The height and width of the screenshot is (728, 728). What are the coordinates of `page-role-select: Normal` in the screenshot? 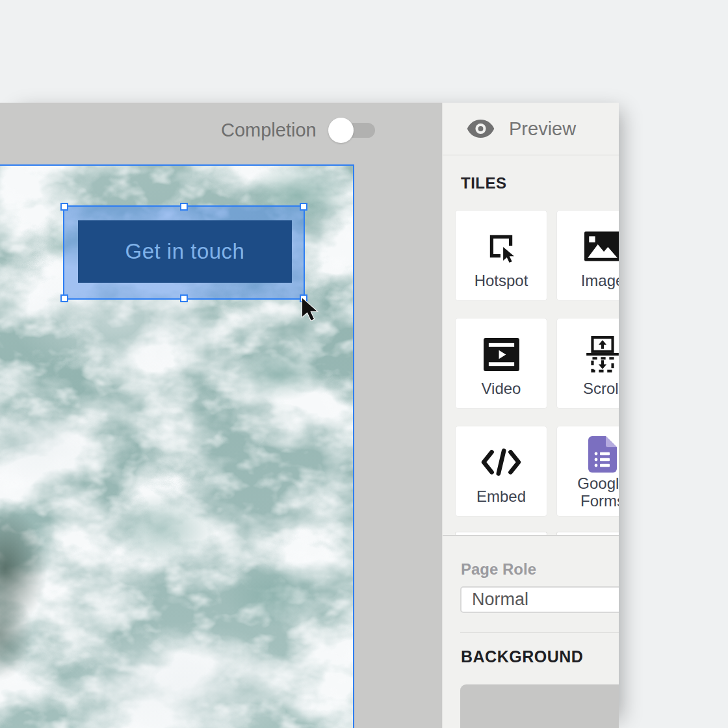 It's located at (540, 599).